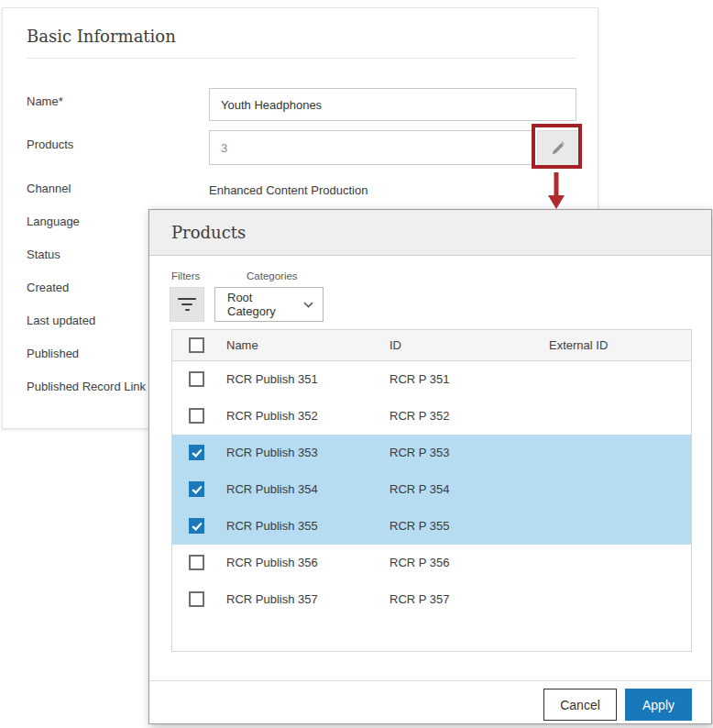 This screenshot has width=713, height=728. What do you see at coordinates (272, 490) in the screenshot?
I see `row-name: RCR Publish 354` at bounding box center [272, 490].